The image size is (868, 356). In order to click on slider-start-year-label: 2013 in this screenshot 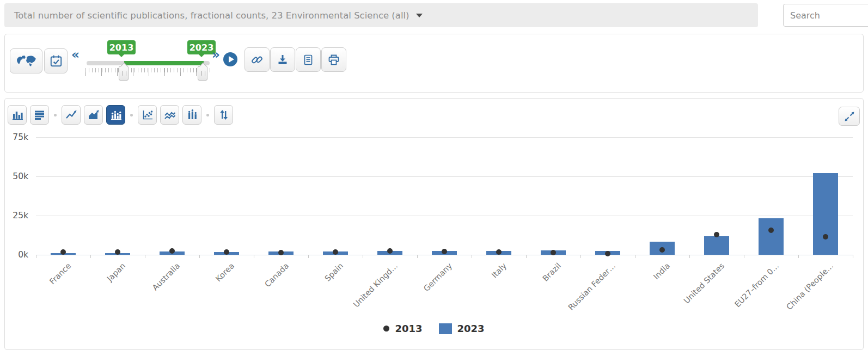, I will do `click(121, 47)`.